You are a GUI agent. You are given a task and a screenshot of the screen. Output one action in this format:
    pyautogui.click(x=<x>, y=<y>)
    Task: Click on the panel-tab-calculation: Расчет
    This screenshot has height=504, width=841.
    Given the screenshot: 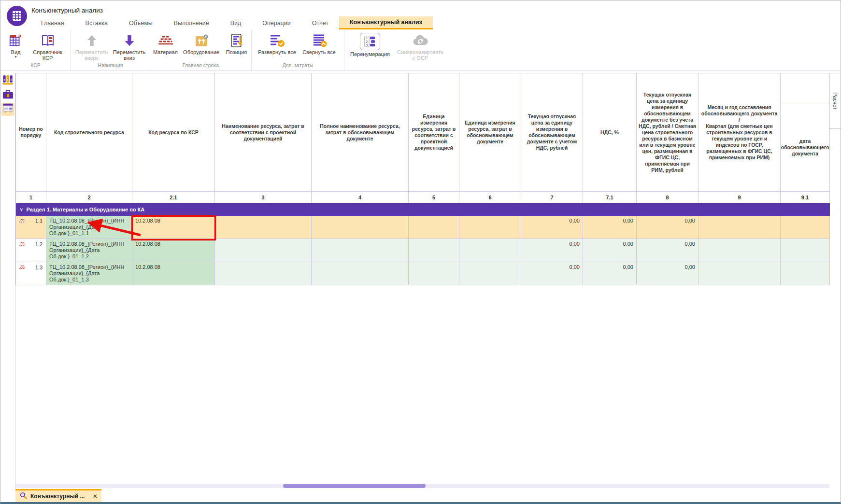 What is the action you would take?
    pyautogui.click(x=835, y=101)
    